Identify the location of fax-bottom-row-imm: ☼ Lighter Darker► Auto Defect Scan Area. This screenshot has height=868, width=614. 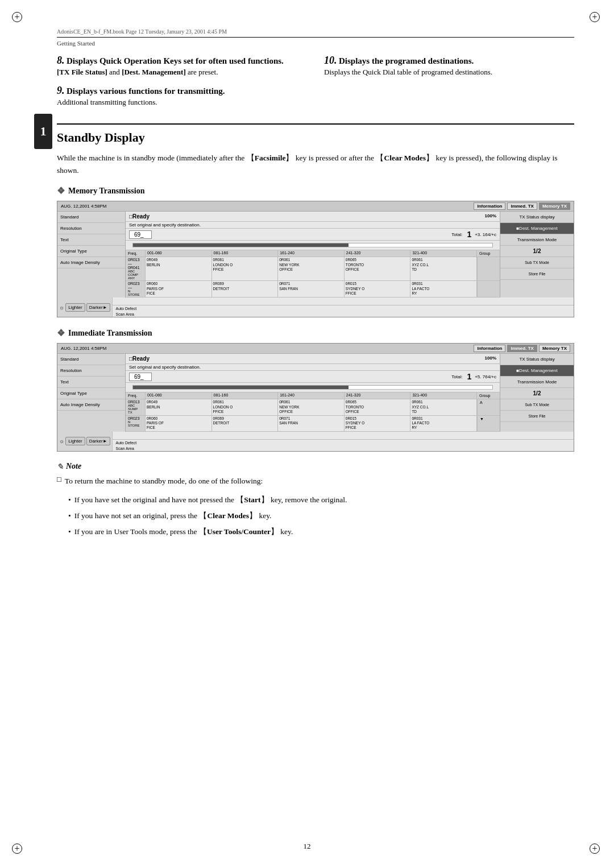
(316, 441).